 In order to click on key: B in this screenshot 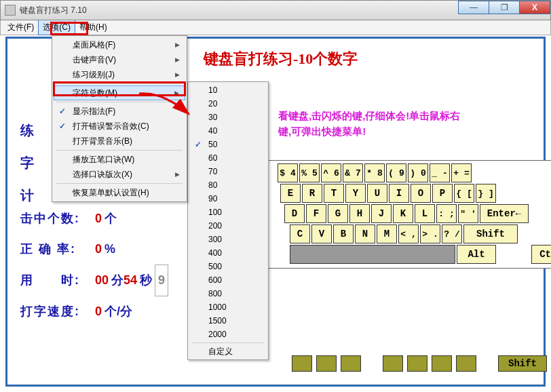, I will do `click(343, 234)`.